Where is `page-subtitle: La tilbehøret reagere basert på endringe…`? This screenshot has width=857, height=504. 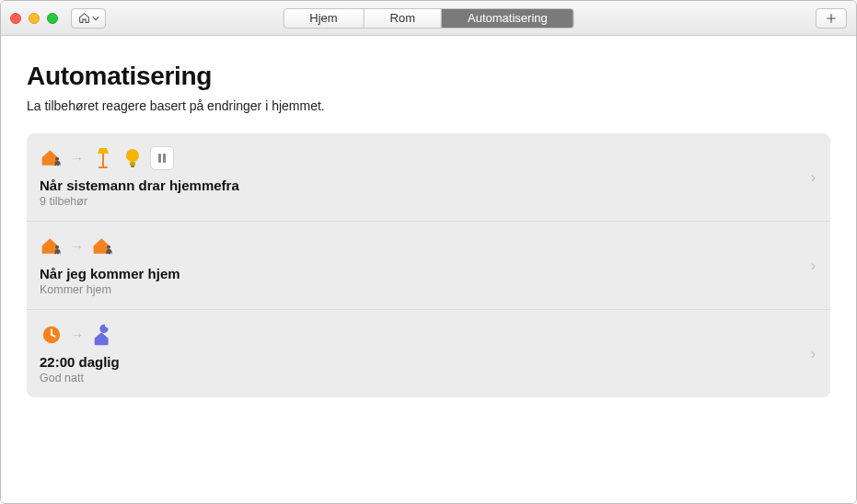
page-subtitle: La tilbehøret reagere basert på endringe… is located at coordinates (429, 106).